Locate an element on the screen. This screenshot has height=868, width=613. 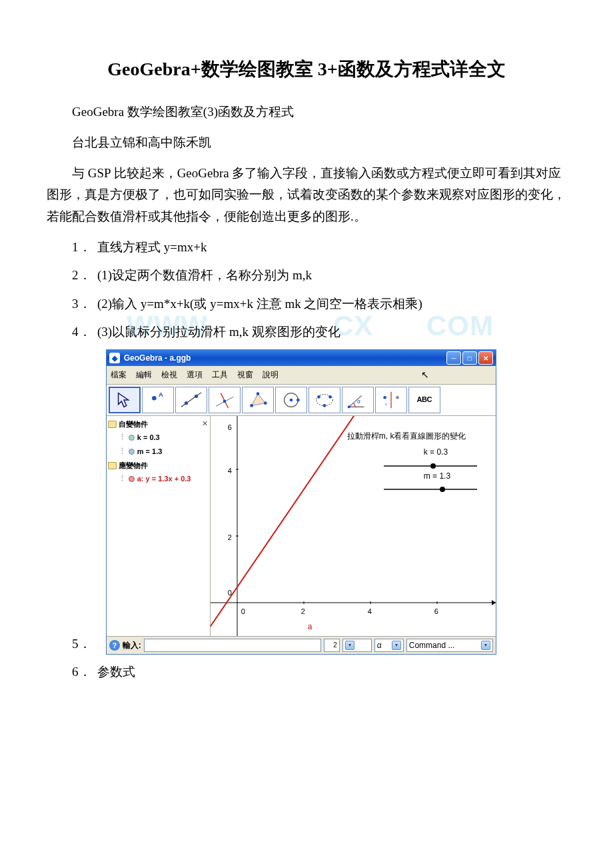
maximize-button: □ is located at coordinates (470, 358).